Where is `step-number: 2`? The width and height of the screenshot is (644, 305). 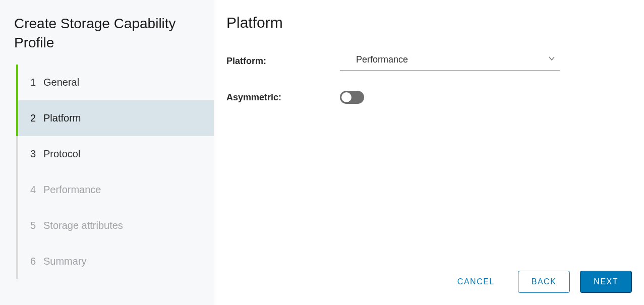
step-number: 2 is located at coordinates (35, 118).